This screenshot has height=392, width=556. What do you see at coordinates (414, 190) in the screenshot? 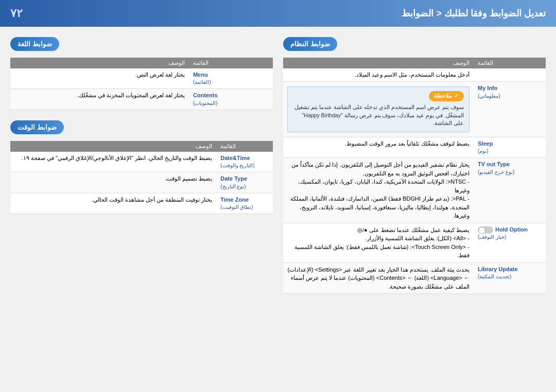
I see `table-row-tvout: TV out Type (نوع خرج الفيديو) يختار نظام…` at bounding box center [414, 190].